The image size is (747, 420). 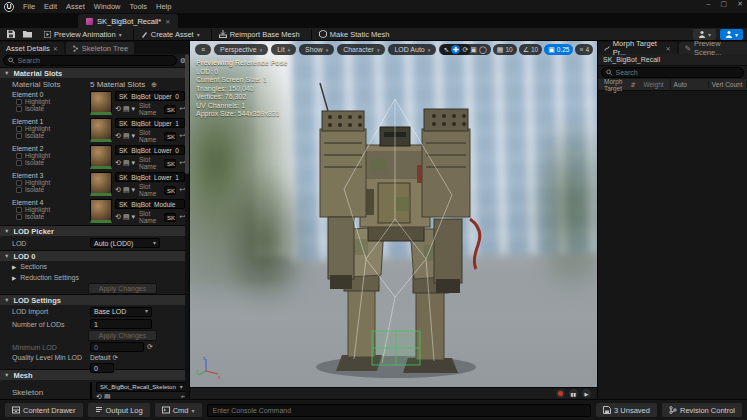 I want to click on cmd-dropdown: Cmd▾, so click(x=178, y=410).